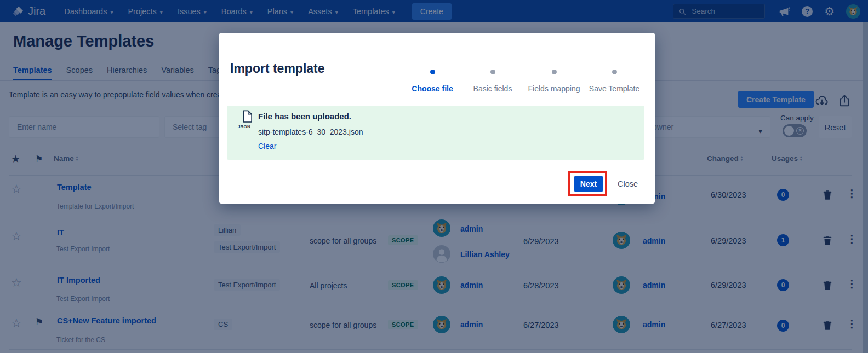  Describe the element at coordinates (614, 89) in the screenshot. I see `step-label: Save Template` at that location.